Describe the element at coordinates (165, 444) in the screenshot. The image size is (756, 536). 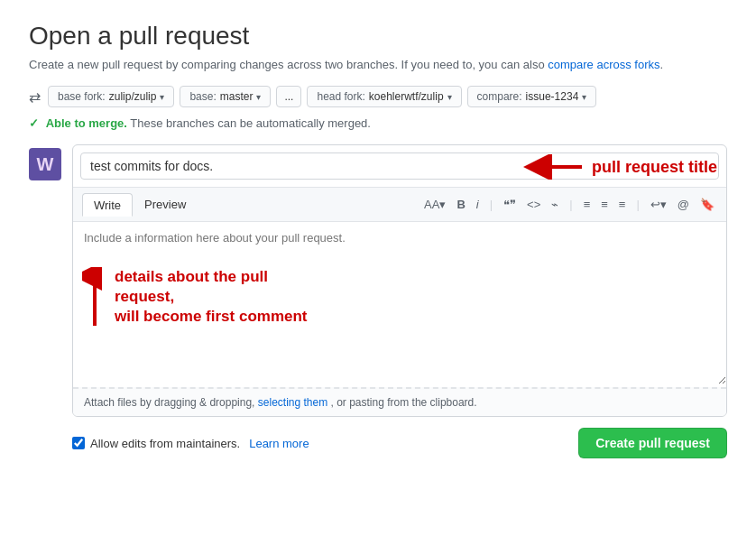
I see `allow-edits-label: Allow edits from maintainers.` at that location.